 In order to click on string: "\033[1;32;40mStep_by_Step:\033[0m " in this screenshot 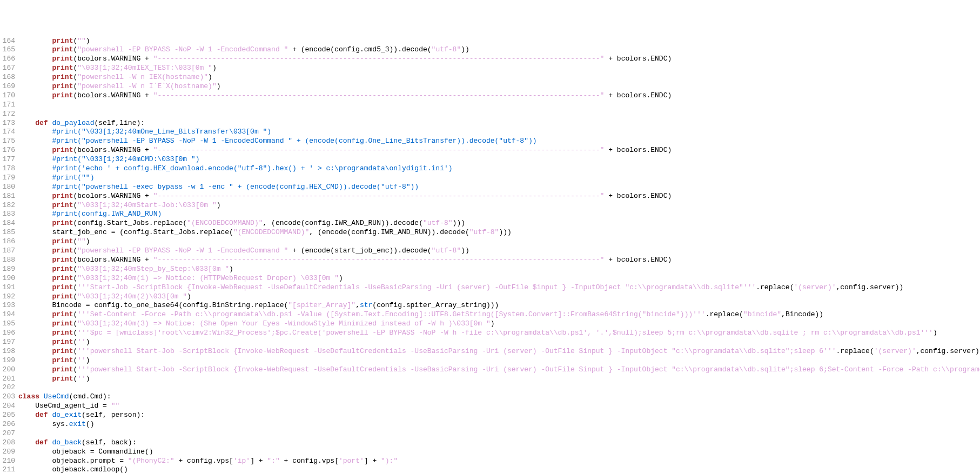, I will do `click(153, 269)`.